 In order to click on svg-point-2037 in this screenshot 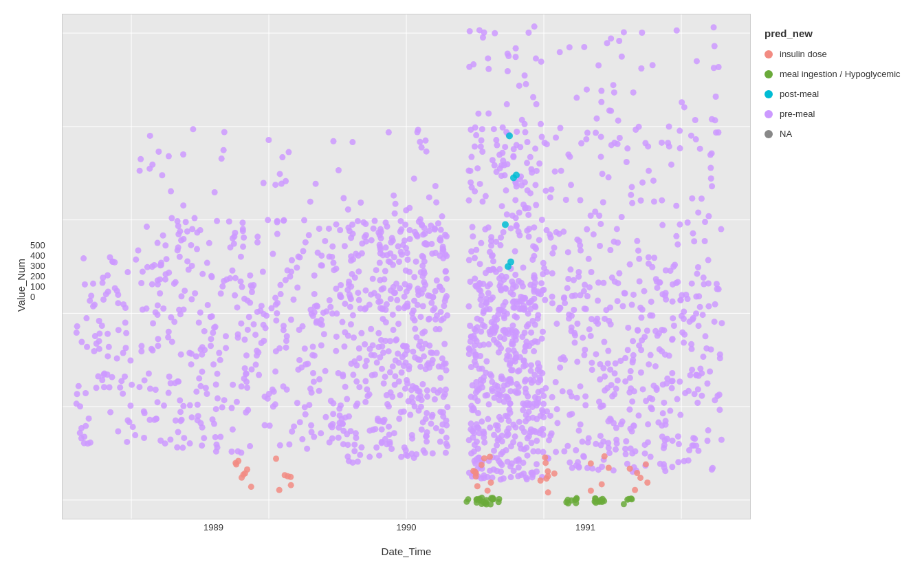, I will do `click(425, 274)`.